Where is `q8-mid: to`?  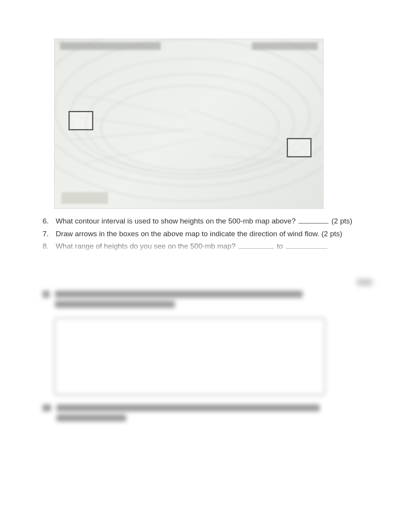
q8-mid: to is located at coordinates (280, 246).